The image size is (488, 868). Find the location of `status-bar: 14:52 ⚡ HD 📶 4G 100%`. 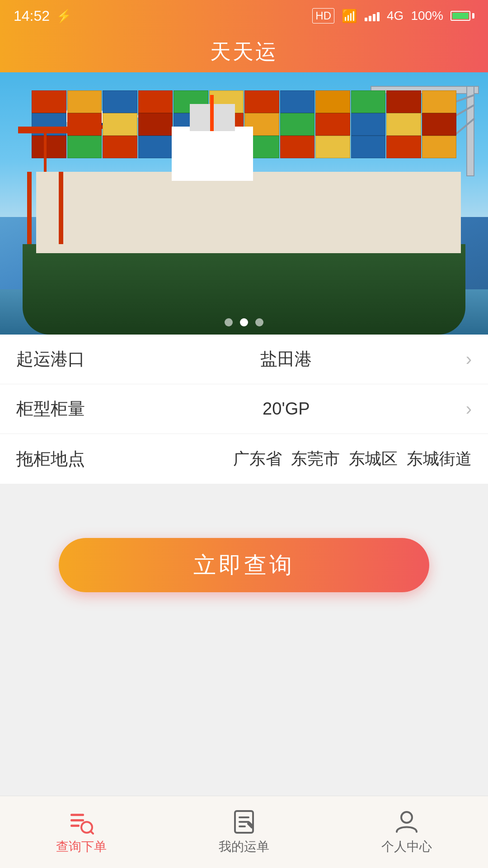

status-bar: 14:52 ⚡ HD 📶 4G 100% is located at coordinates (244, 16).